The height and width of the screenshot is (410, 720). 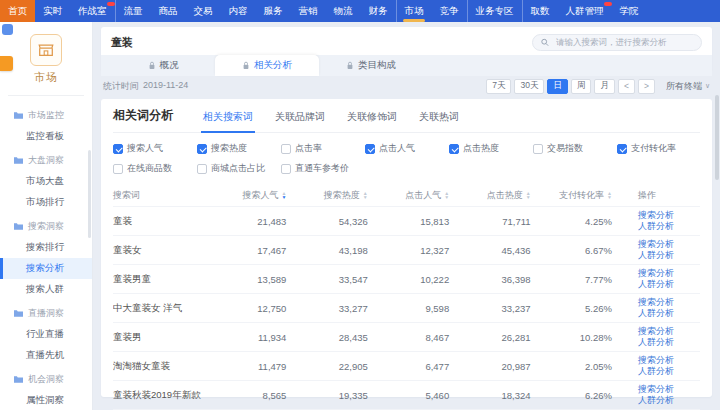 What do you see at coordinates (155, 148) in the screenshot?
I see `metric-checkbox: 搜索人气` at bounding box center [155, 148].